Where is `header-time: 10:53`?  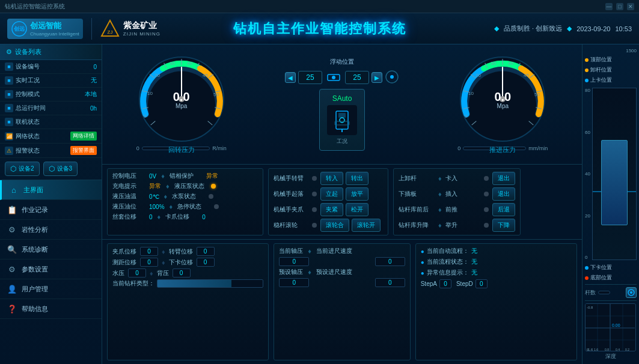
header-time: 10:53 is located at coordinates (623, 29).